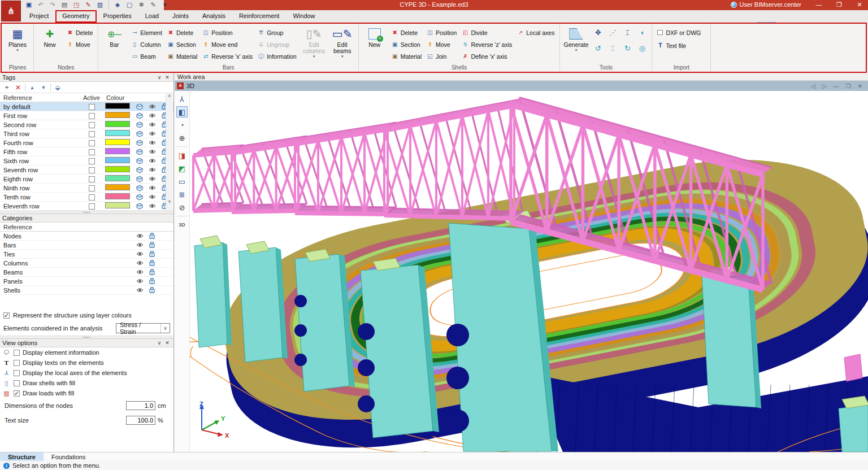  What do you see at coordinates (182, 138) in the screenshot?
I see `orbit-z-icon: ⊕` at bounding box center [182, 138].